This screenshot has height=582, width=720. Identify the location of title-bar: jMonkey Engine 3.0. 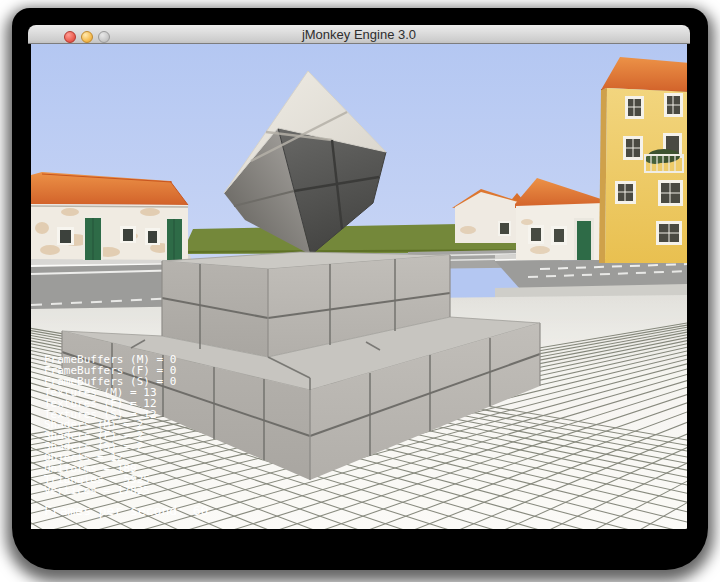
(359, 34).